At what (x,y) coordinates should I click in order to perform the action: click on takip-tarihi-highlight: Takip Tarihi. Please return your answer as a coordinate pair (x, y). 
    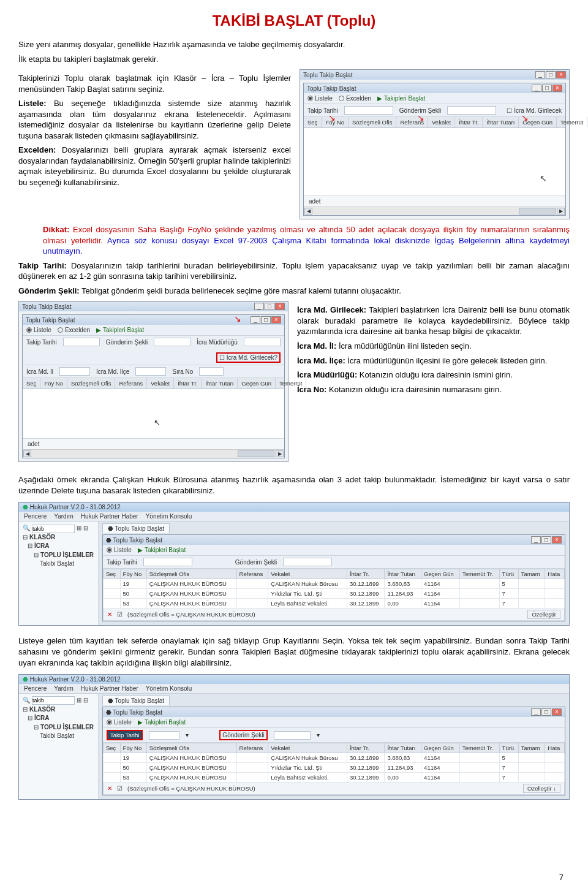
    Looking at the image, I should click on (125, 735).